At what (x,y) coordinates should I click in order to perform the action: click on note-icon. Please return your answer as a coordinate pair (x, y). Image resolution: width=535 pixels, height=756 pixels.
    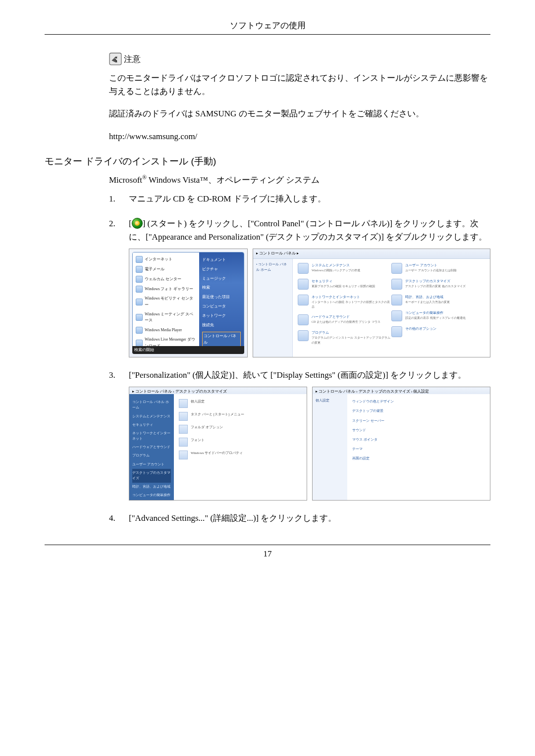
    Looking at the image, I should click on (115, 59).